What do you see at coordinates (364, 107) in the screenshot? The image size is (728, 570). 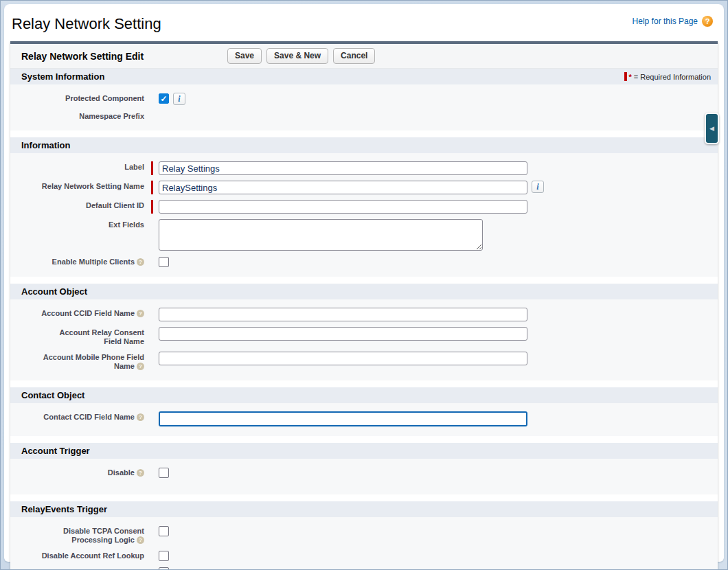 I see `section-body: Protected Component ✓ i Namespace Prefix` at bounding box center [364, 107].